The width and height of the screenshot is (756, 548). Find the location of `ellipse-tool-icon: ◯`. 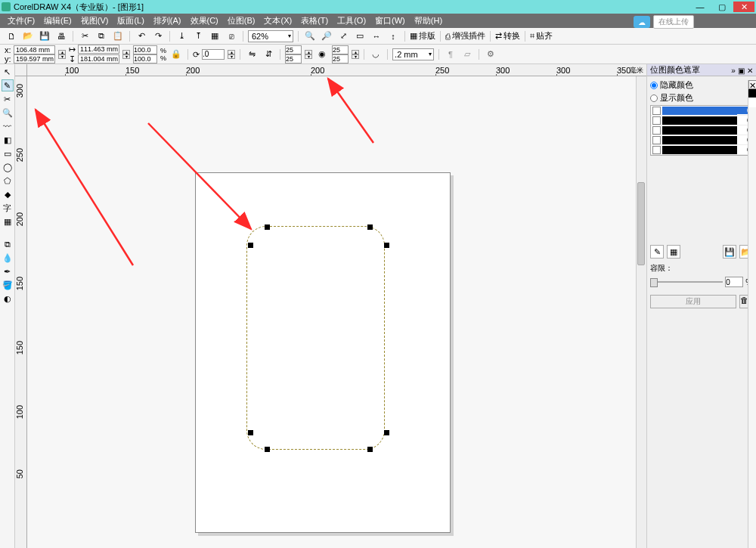

ellipse-tool-icon: ◯ is located at coordinates (8, 167).